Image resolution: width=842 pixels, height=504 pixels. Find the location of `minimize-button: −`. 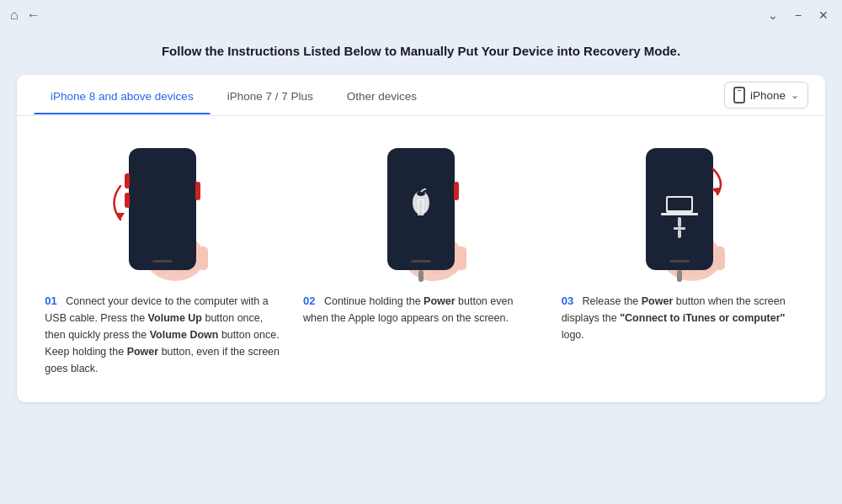

minimize-button: − is located at coordinates (798, 15).